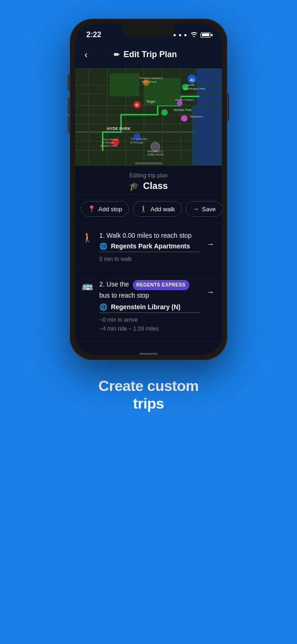 This screenshot has width=297, height=644. What do you see at coordinates (210, 241) in the screenshot?
I see `step-1-arrow: →` at bounding box center [210, 241].